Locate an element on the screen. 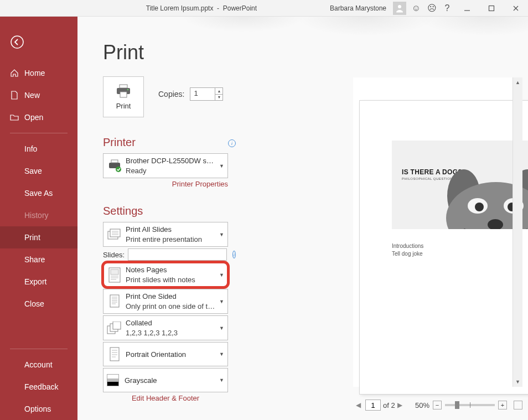  zoom-handle is located at coordinates (457, 405).